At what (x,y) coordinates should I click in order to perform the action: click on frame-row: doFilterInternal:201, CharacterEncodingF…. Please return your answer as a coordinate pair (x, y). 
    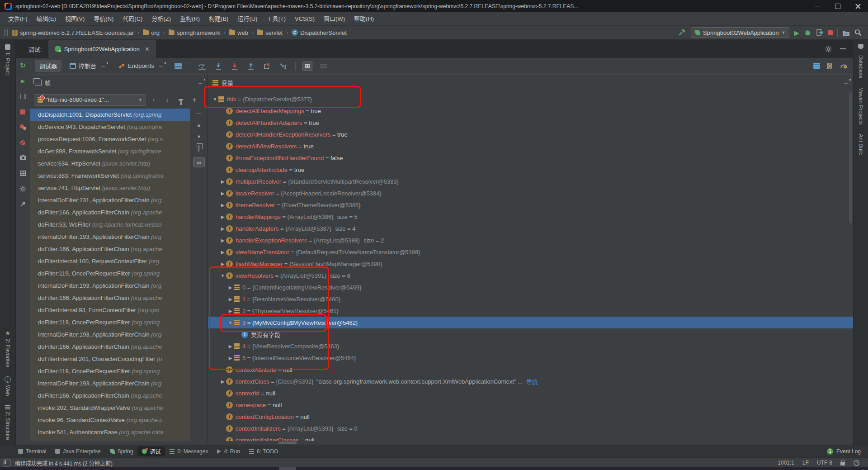
    Looking at the image, I should click on (110, 359).